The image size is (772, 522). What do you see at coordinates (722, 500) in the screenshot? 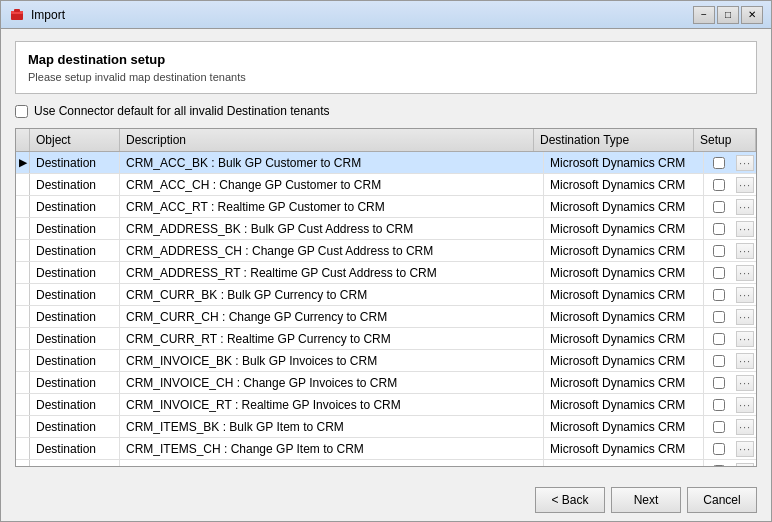
I see `cancel-button: Cancel` at bounding box center [722, 500].